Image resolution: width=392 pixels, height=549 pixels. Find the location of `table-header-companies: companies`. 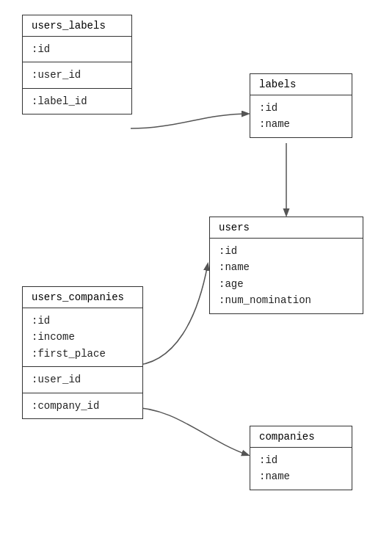

table-header-companies: companies is located at coordinates (301, 437).